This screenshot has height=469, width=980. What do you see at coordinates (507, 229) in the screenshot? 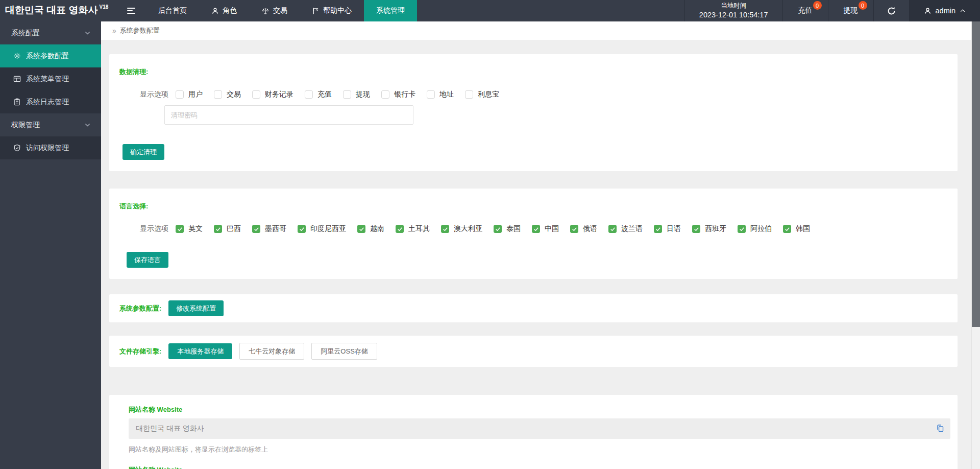
I see `language-option-checkbox: 泰国` at bounding box center [507, 229].